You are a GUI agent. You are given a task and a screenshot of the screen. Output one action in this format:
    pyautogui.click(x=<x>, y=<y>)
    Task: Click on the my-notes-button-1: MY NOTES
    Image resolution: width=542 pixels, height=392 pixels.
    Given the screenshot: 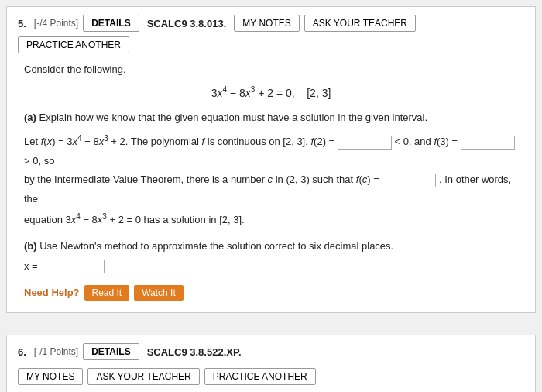 What is the action you would take?
    pyautogui.click(x=266, y=23)
    